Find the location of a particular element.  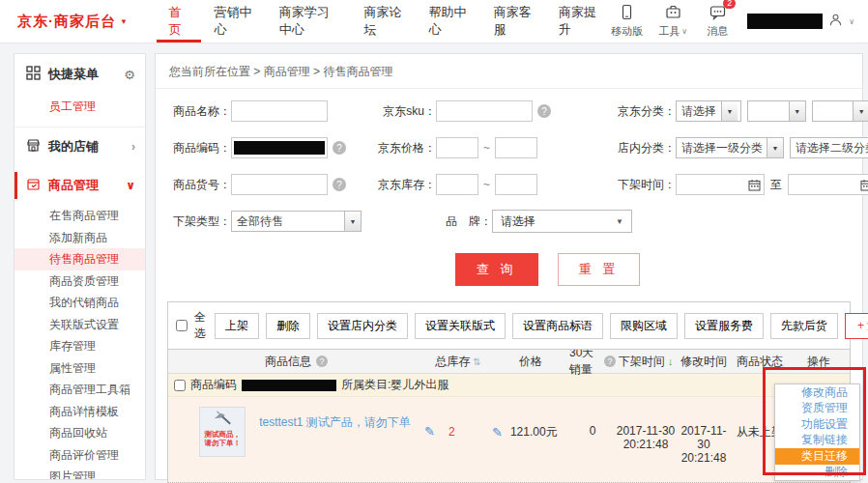

product-thumbnail: 测试商品， 请勿下单！ is located at coordinates (222, 432).